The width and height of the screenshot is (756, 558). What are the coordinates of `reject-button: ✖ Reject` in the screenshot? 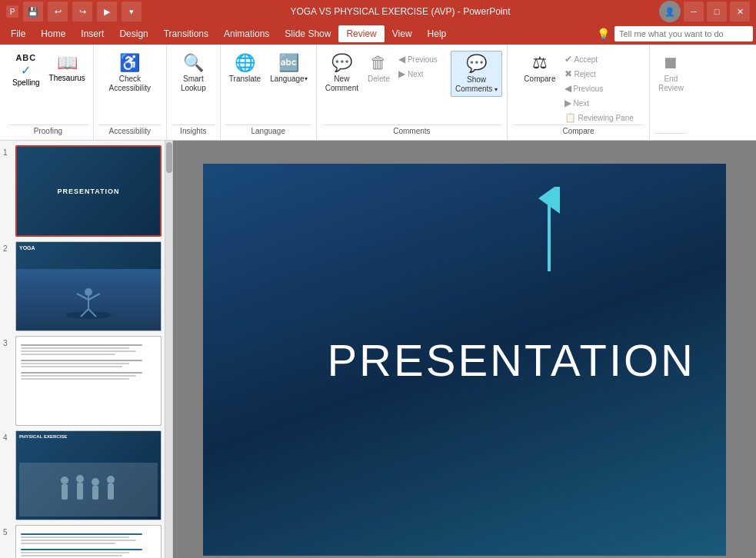 It's located at (599, 74).